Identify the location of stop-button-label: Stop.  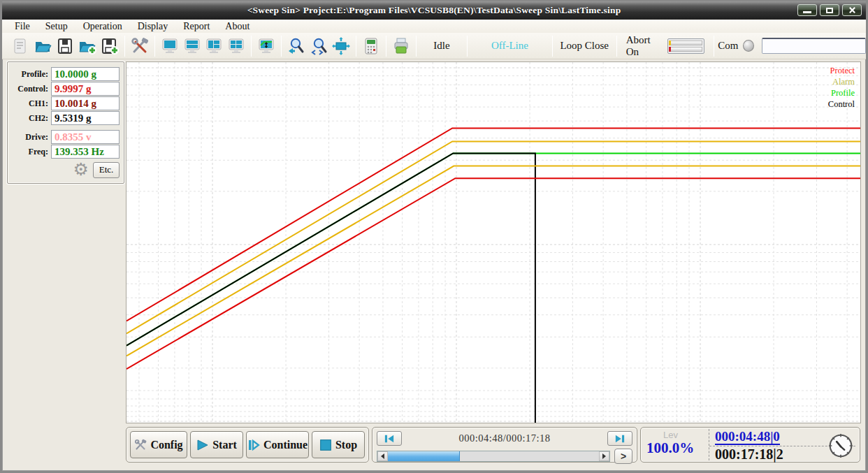
(347, 445).